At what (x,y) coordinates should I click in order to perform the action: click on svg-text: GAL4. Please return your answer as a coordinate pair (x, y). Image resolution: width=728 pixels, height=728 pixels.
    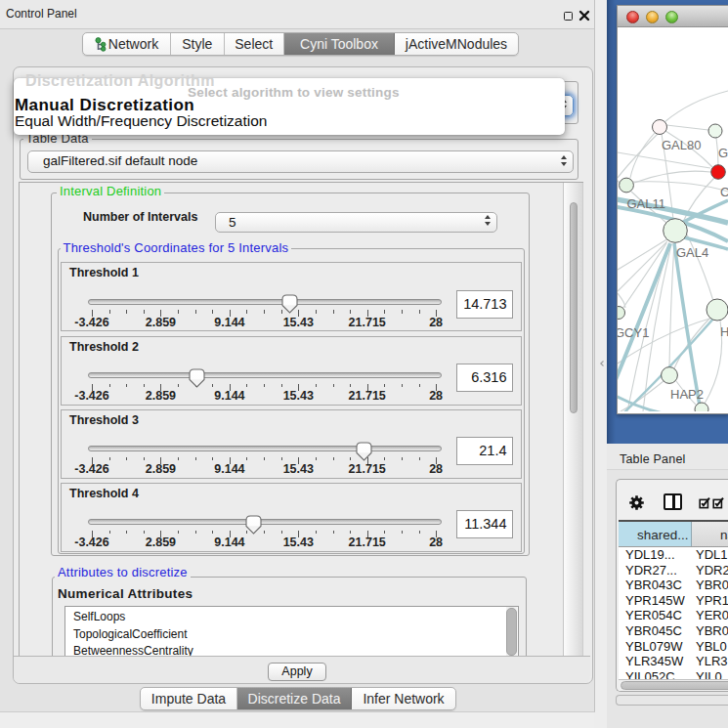
    Looking at the image, I should click on (692, 252).